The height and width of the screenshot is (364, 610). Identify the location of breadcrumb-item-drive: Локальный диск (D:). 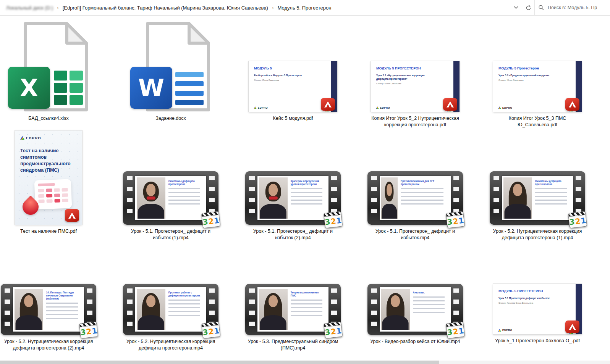
(30, 8).